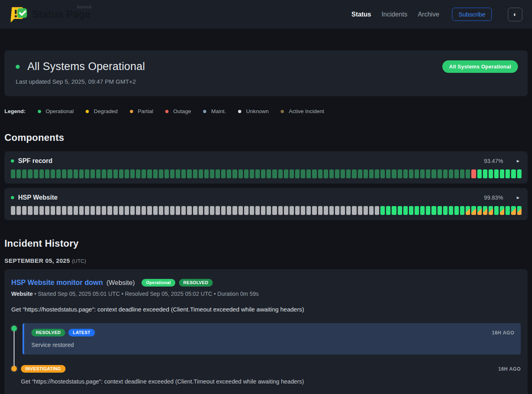  I want to click on incident-title-link: HSP Website monitor down, so click(57, 283).